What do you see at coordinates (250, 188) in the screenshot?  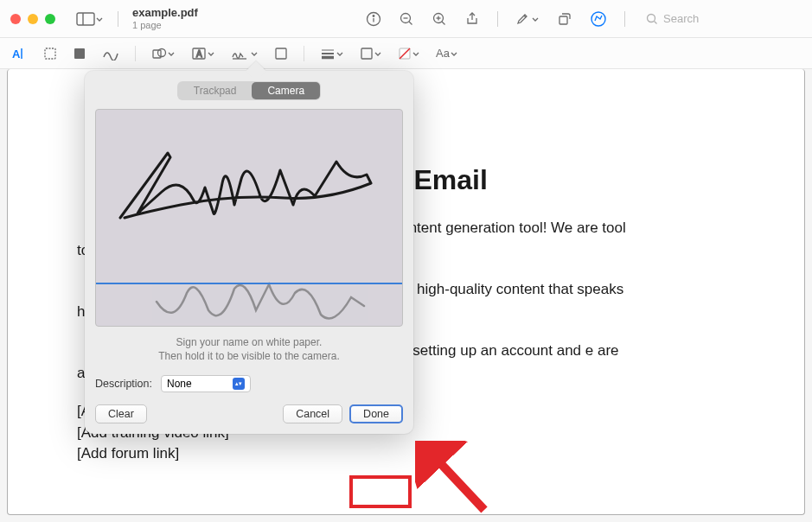 I see `signature-capture-icon` at bounding box center [250, 188].